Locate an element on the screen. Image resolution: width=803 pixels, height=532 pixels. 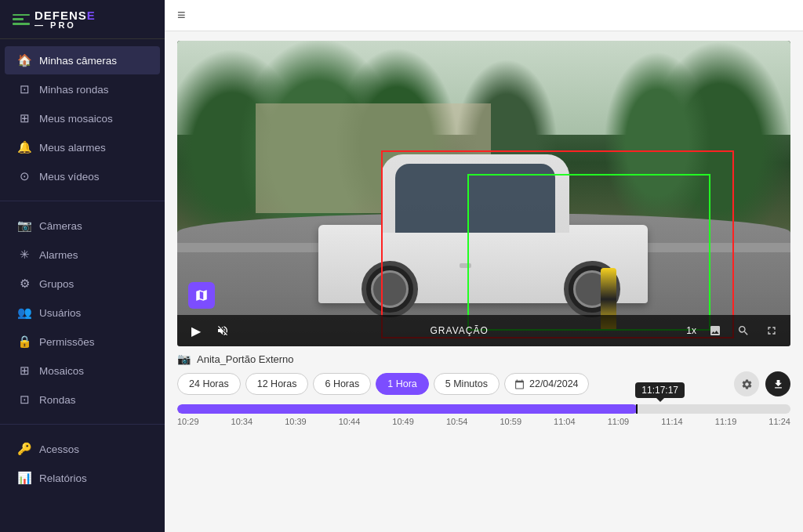
car-handle is located at coordinates (466, 266).